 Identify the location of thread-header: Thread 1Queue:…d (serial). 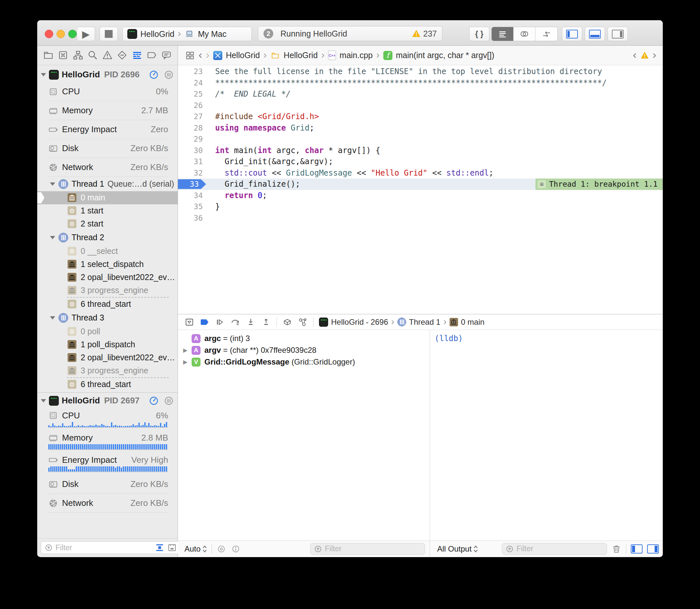
(107, 184).